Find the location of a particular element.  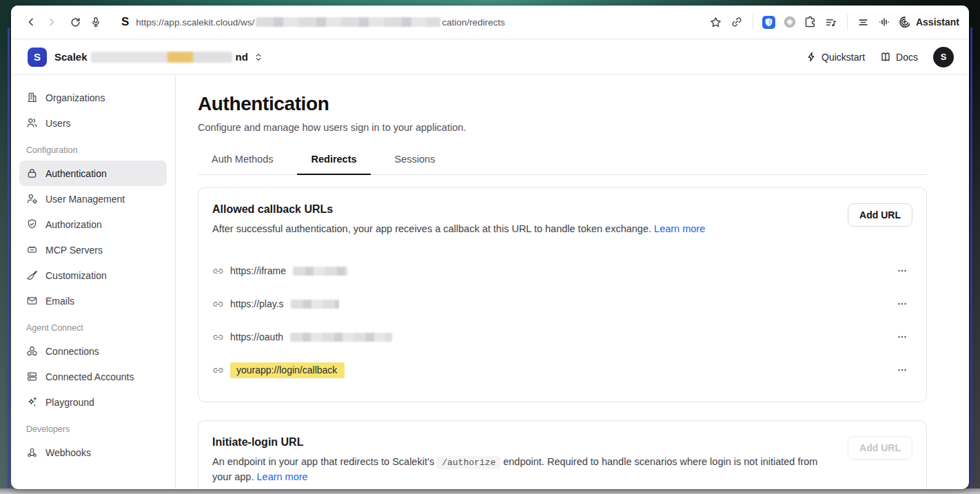

voice-visualizer-button is located at coordinates (884, 22).